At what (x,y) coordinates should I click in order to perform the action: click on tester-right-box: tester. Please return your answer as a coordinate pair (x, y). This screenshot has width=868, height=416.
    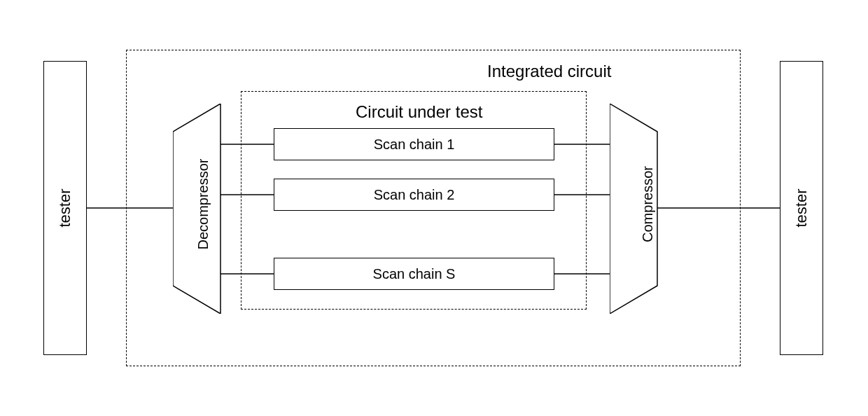
    Looking at the image, I should click on (802, 208).